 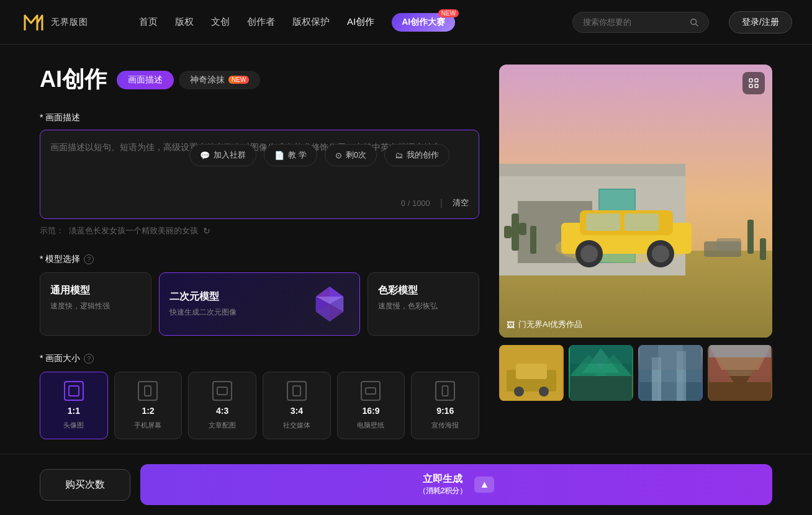 I want to click on generate-button: 立即生成 （消耗2积分） ▲, so click(x=456, y=485).